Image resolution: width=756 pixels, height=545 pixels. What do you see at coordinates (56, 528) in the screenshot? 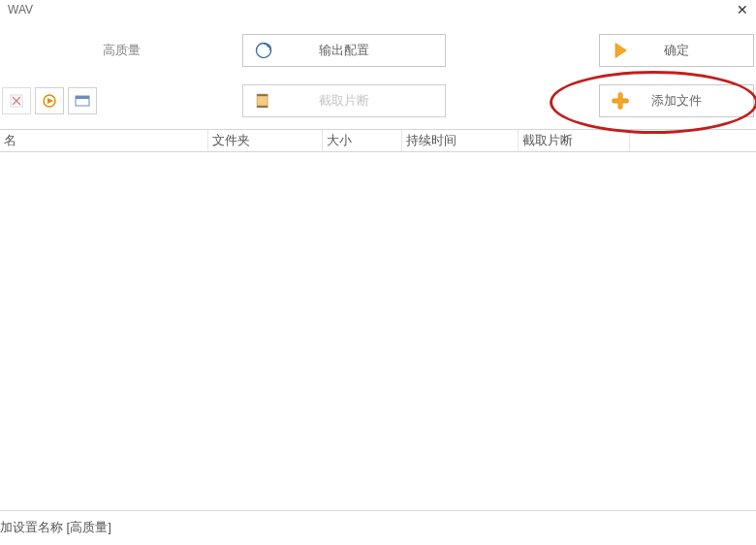
I see `status-text: 加设置名称 [高质量]` at bounding box center [56, 528].